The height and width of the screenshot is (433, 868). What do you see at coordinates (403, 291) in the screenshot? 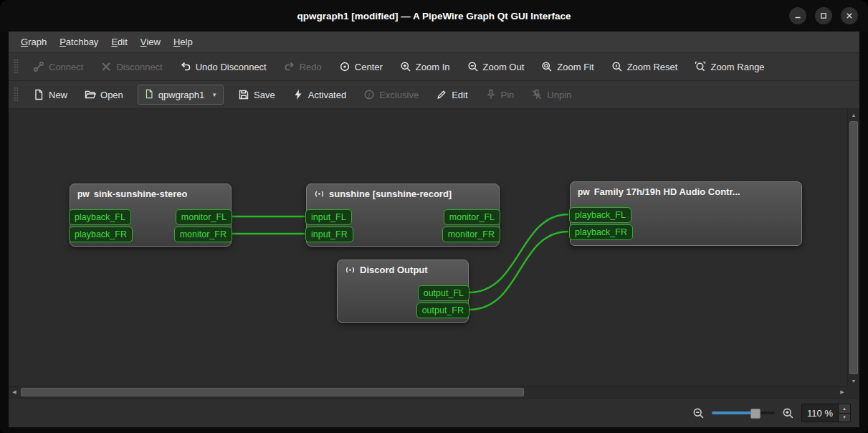
I see `node-discord-output: Discord Output output_FL output_FR` at bounding box center [403, 291].